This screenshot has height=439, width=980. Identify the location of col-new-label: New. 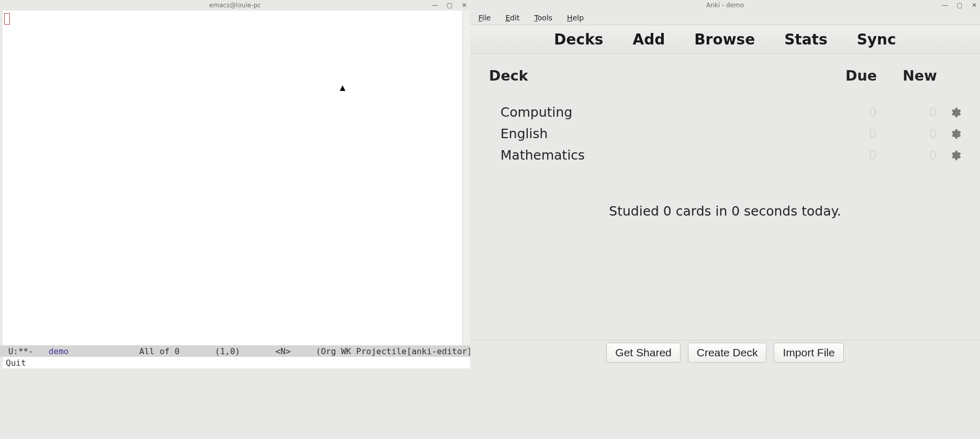
(907, 75).